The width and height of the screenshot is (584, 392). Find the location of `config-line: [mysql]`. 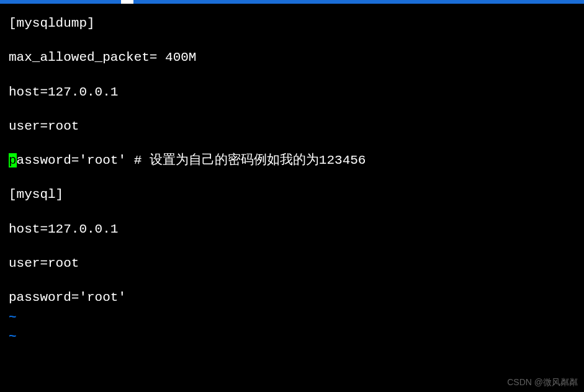

config-line: [mysql] is located at coordinates (292, 195).